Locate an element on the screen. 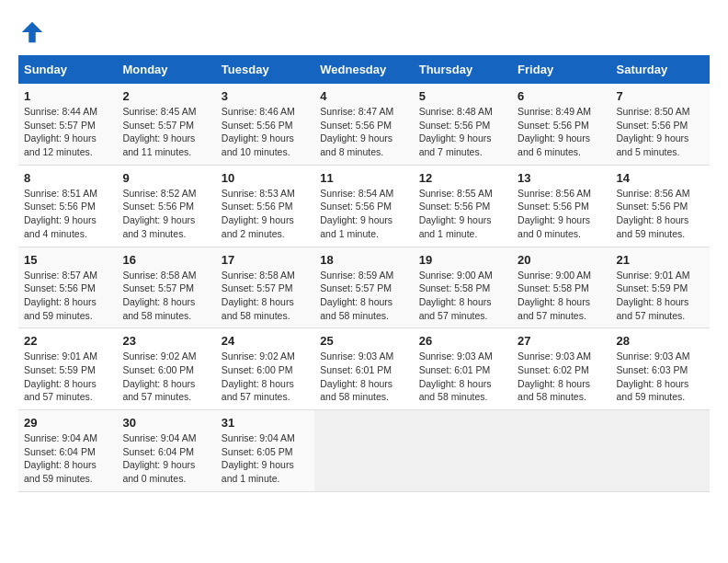  day-number: 14 is located at coordinates (660, 178).